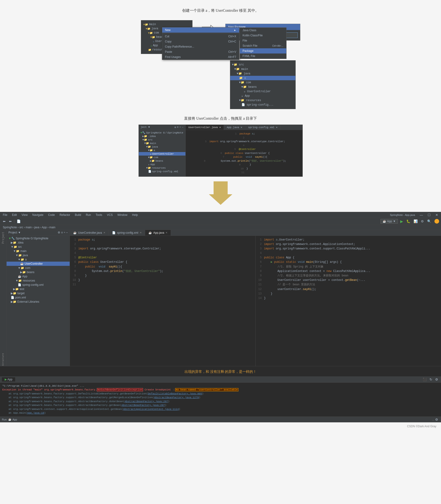 This screenshot has width=441, height=504. I want to click on tab-appjava-full: ☕ App.java ✕, so click(158, 233).